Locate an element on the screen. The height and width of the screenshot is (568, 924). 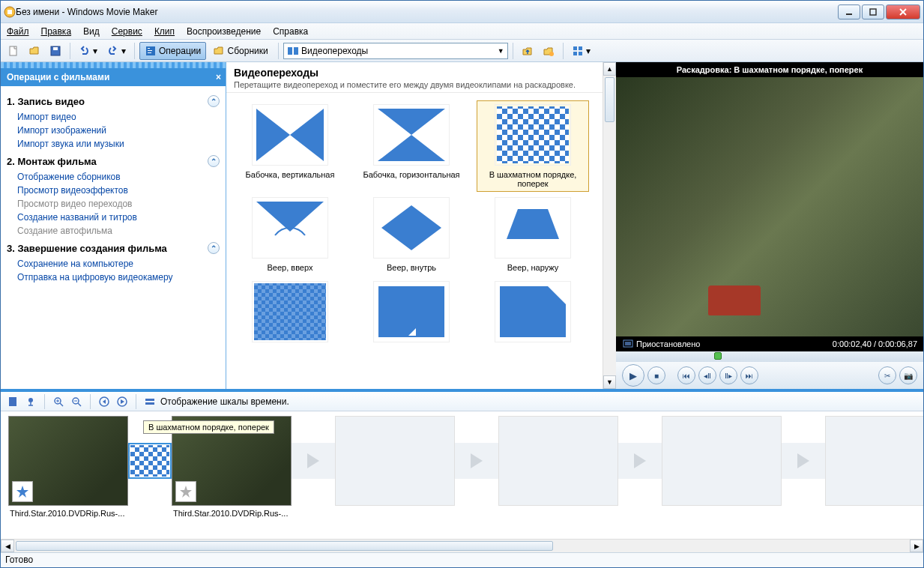
preview-title: Раскадровка: В шахматном порядке, попере… is located at coordinates (770, 70).